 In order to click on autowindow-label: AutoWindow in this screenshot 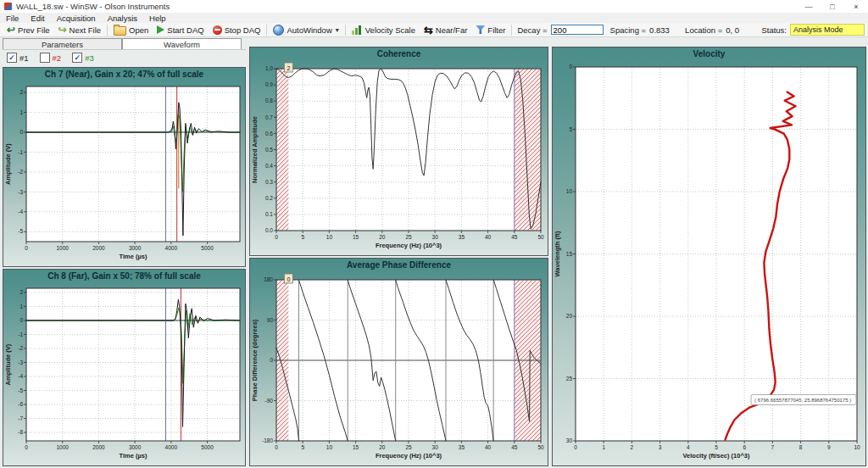, I will do `click(309, 31)`.